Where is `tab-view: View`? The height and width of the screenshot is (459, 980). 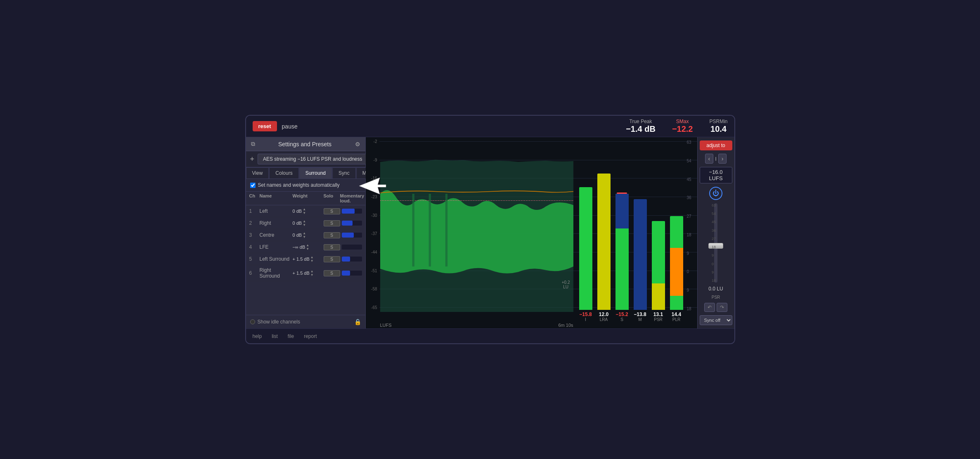 tab-view: View is located at coordinates (258, 173).